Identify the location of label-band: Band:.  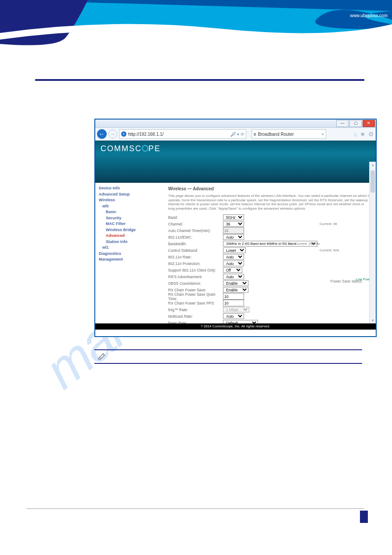
(196, 218).